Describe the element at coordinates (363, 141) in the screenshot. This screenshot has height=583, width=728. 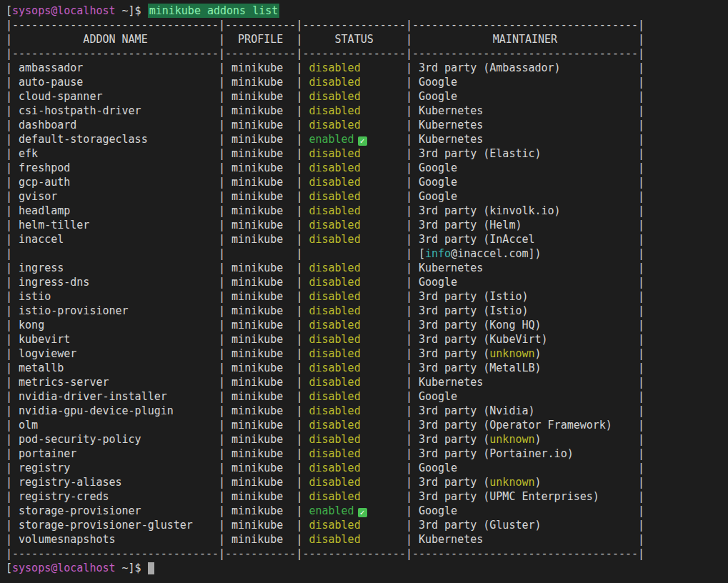
I see `check-mark-badge-icon: ✓` at that location.